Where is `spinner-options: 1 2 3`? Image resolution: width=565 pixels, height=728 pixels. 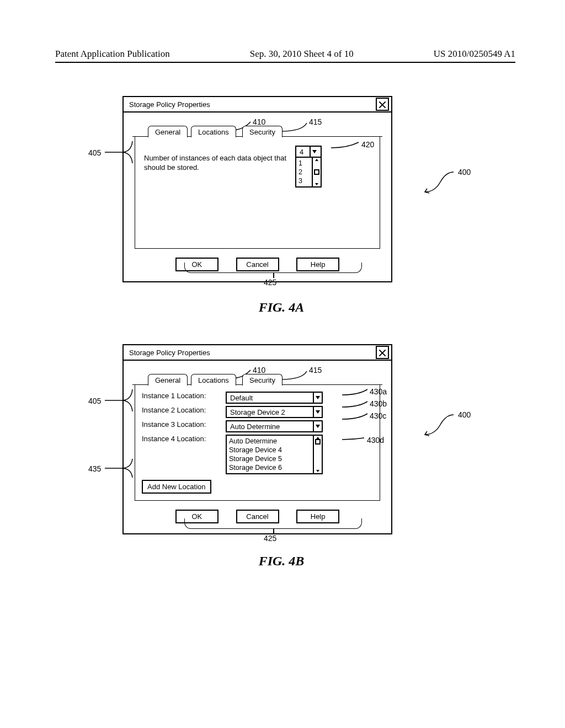 spinner-options: 1 2 3 is located at coordinates (308, 173).